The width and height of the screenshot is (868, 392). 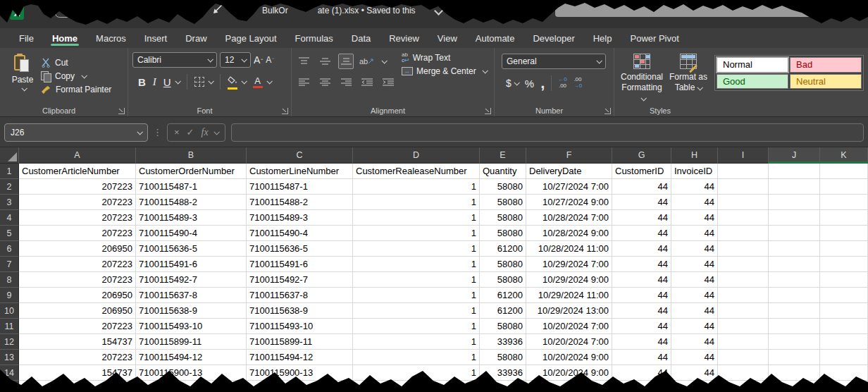 I want to click on row-header-3: 3, so click(x=10, y=202).